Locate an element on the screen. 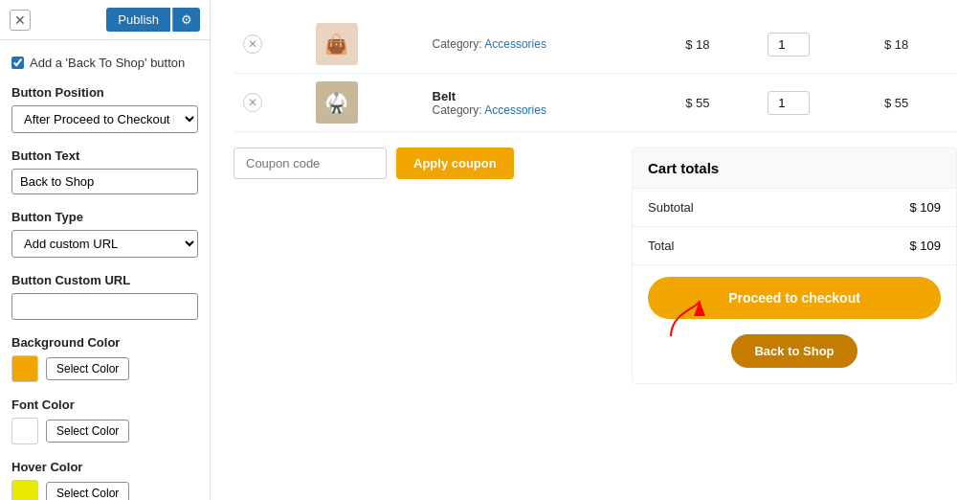 Image resolution: width=980 pixels, height=500 pixels. background-color-section: Background Color Select Color is located at coordinates (105, 358).